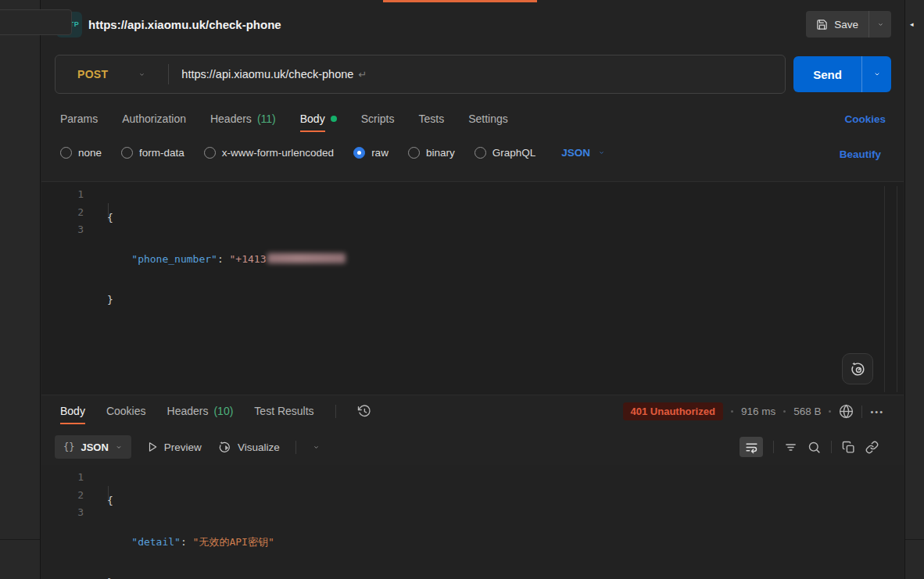 The image size is (924, 579). What do you see at coordinates (488, 122) in the screenshot?
I see `tab-settings: Settings` at bounding box center [488, 122].